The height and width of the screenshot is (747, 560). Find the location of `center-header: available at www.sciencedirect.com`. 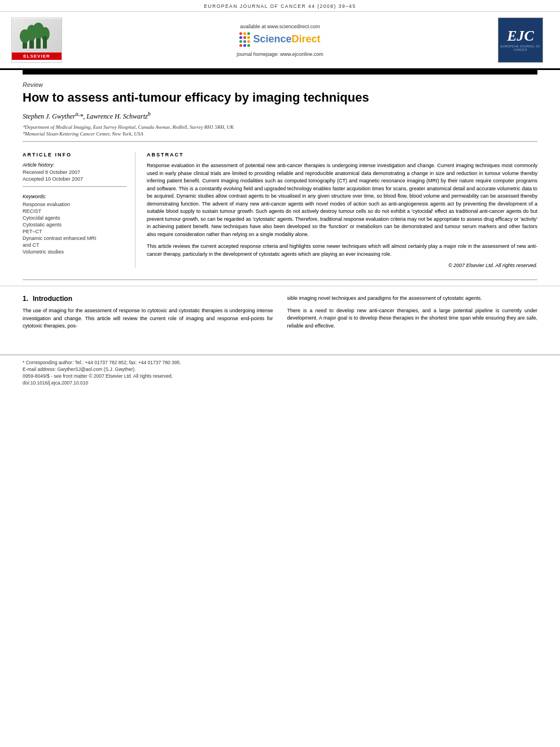

center-header: available at www.sciencedirect.com is located at coordinates (280, 41).